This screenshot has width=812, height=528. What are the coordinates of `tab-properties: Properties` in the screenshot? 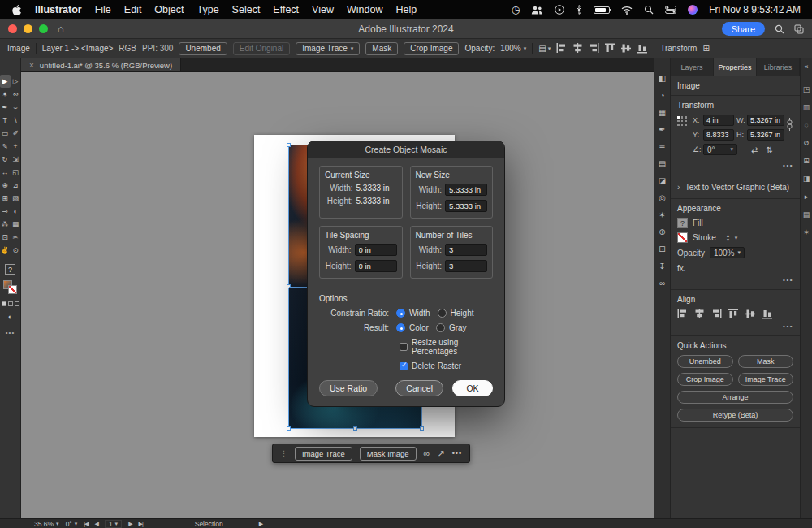 It's located at (736, 67).